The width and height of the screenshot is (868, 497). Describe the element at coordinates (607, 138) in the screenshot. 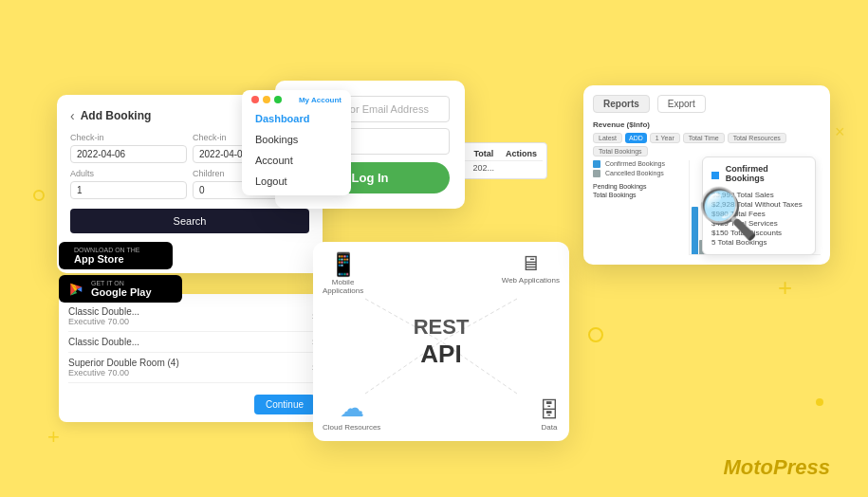

I see `filter-latest: Latest` at that location.